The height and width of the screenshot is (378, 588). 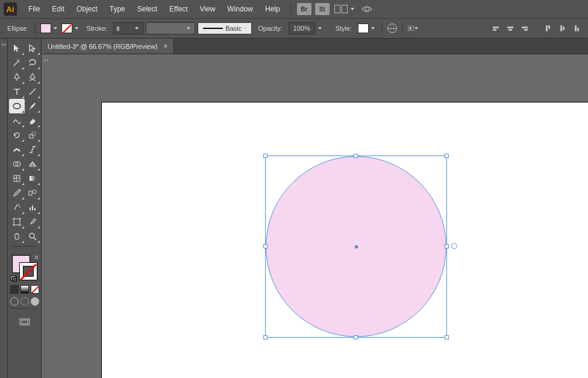 What do you see at coordinates (33, 121) in the screenshot?
I see `eraser-tool` at bounding box center [33, 121].